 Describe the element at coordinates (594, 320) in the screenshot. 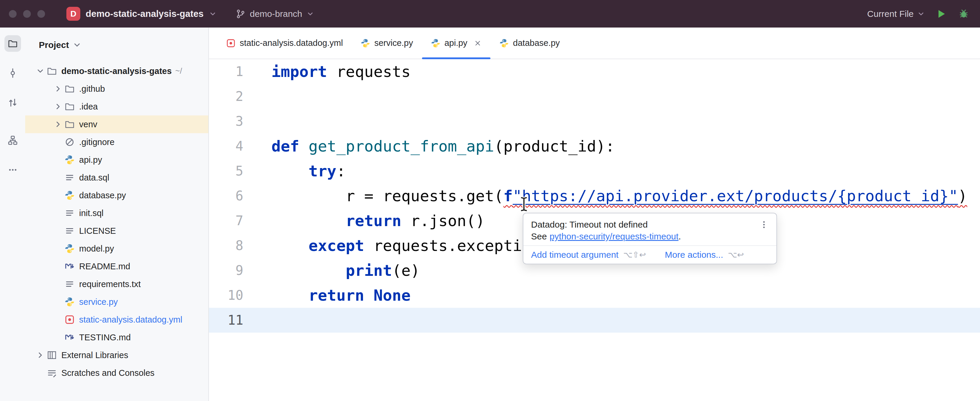

I see `code-line-11: 11` at that location.